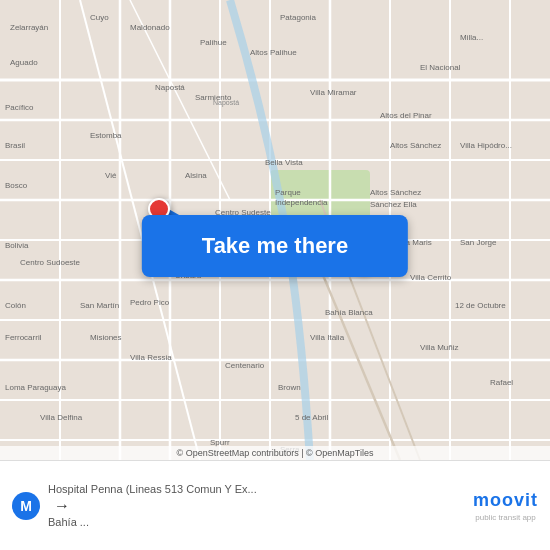 The width and height of the screenshot is (550, 550). What do you see at coordinates (284, 162) in the screenshot?
I see `svg-text: Bella Vista` at bounding box center [284, 162].